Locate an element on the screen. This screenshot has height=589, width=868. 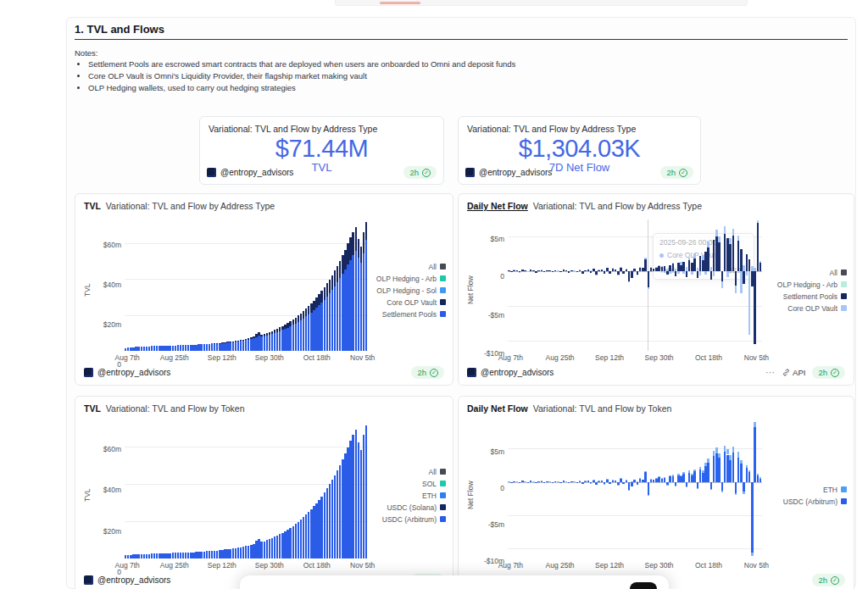
legend-item: Settlement Pools is located at coordinates (808, 297).